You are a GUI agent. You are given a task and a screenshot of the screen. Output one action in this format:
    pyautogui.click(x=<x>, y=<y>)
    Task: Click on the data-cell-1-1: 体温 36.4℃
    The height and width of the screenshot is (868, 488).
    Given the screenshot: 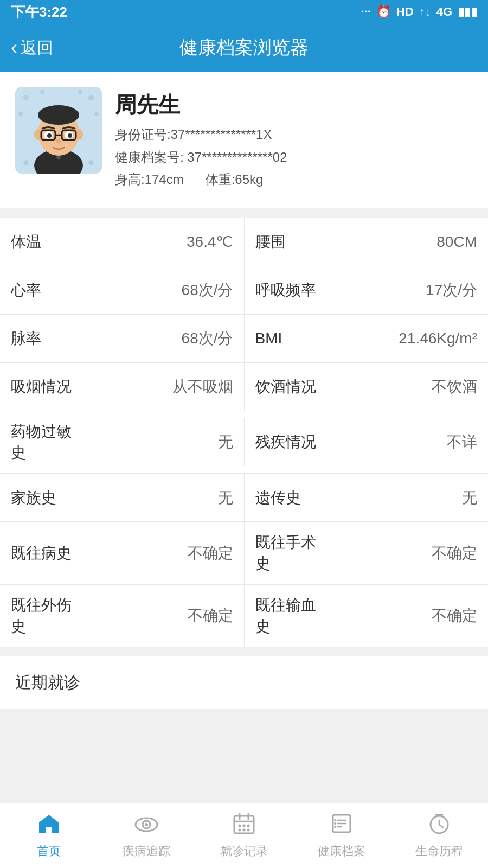 What is the action you would take?
    pyautogui.click(x=122, y=242)
    